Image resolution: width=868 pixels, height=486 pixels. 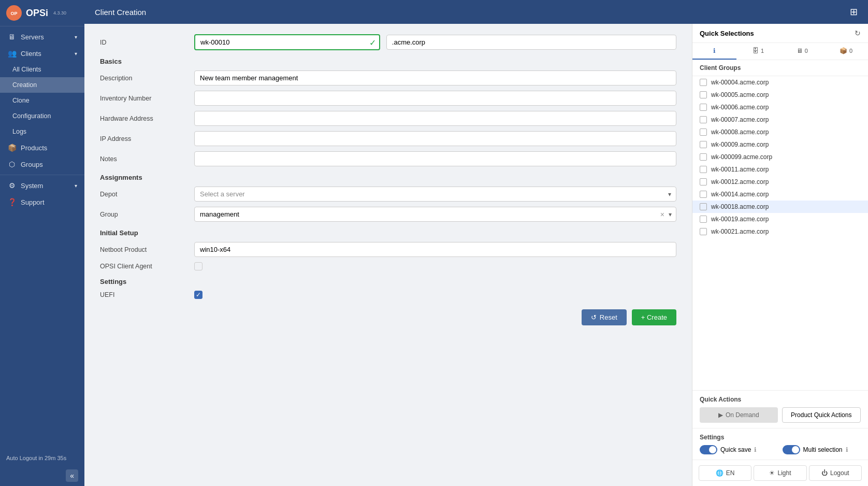 I want to click on create-button: + Create, so click(x=654, y=317).